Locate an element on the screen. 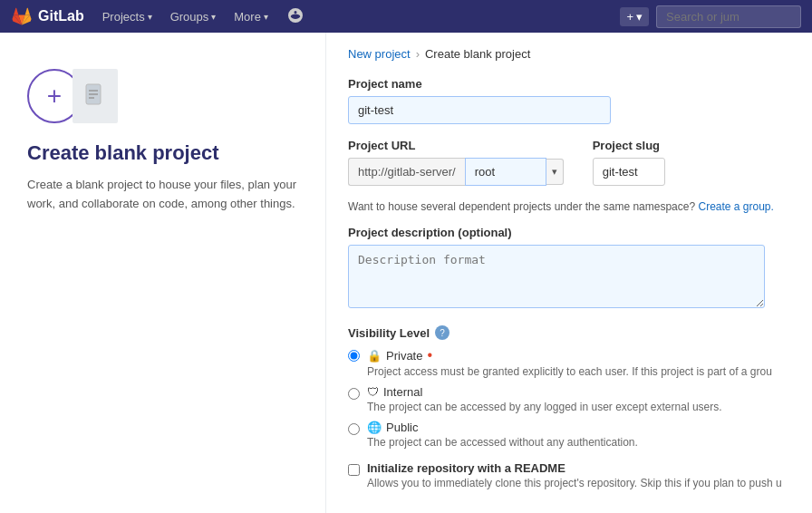  globe-icon: 🌐 is located at coordinates (374, 428).